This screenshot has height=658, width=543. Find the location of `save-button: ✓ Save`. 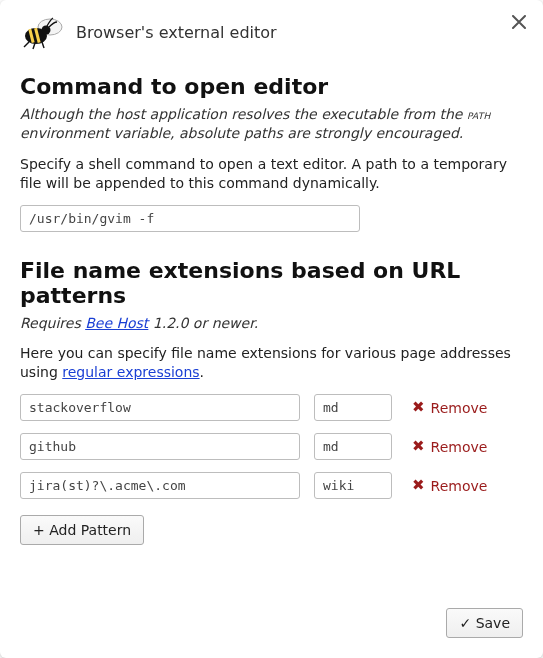

save-button: ✓ Save is located at coordinates (484, 623).